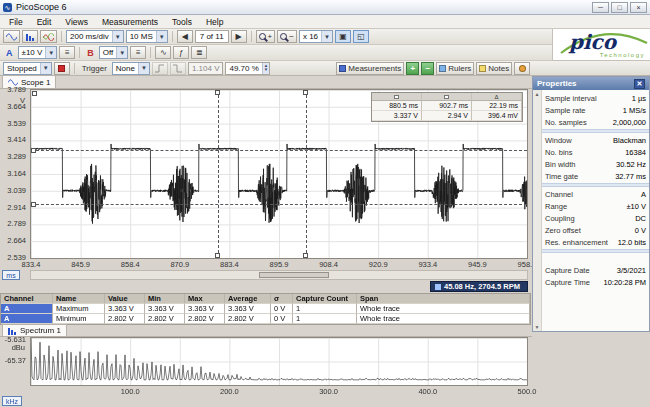 This screenshot has width=650, height=407. I want to click on trigger-mode-select: None▼, so click(131, 68).